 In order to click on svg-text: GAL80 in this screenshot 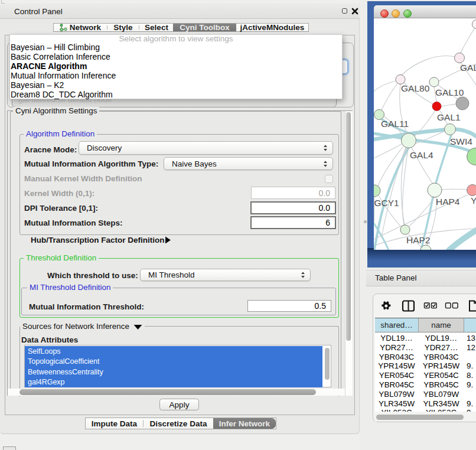, I will do `click(416, 89)`.